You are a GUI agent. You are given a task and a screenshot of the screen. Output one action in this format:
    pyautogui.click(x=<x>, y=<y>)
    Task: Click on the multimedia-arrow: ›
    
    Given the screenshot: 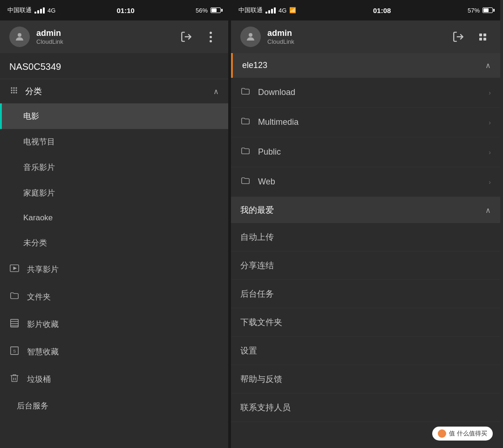 What is the action you would take?
    pyautogui.click(x=490, y=122)
    